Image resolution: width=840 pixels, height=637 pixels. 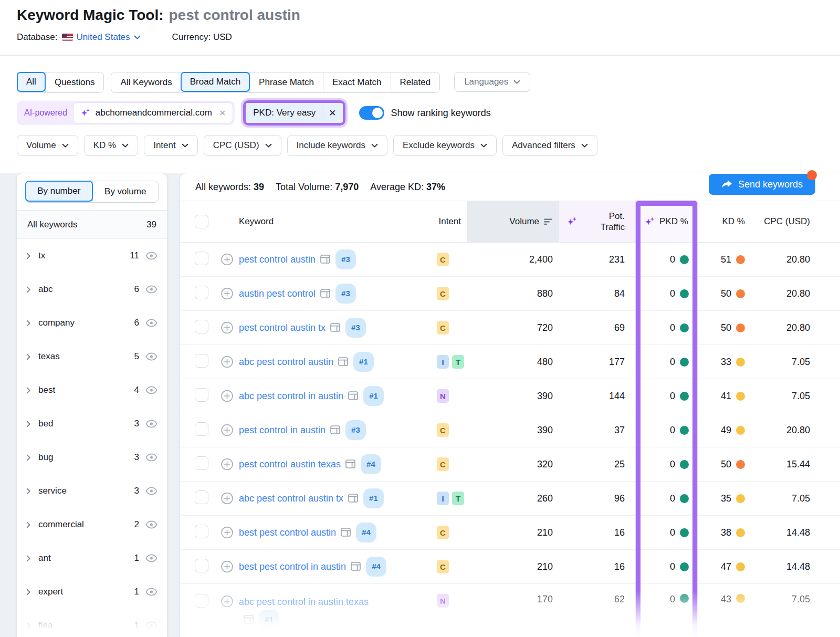 What do you see at coordinates (282, 430) in the screenshot?
I see `keyword-link: pest control in austin` at bounding box center [282, 430].